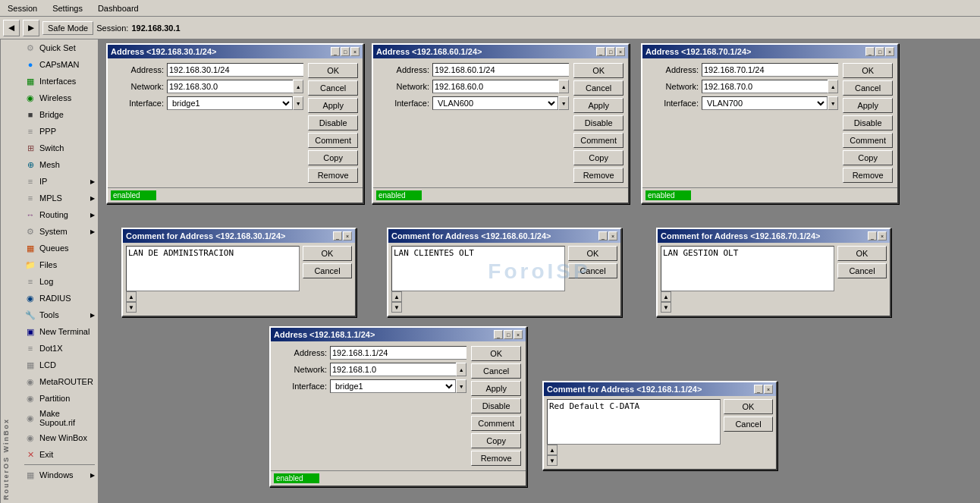 This screenshot has width=980, height=503. Describe the element at coordinates (212, 269) in the screenshot. I see `comment-textarea-30: LAN DE ADMINISTRACION` at that location.